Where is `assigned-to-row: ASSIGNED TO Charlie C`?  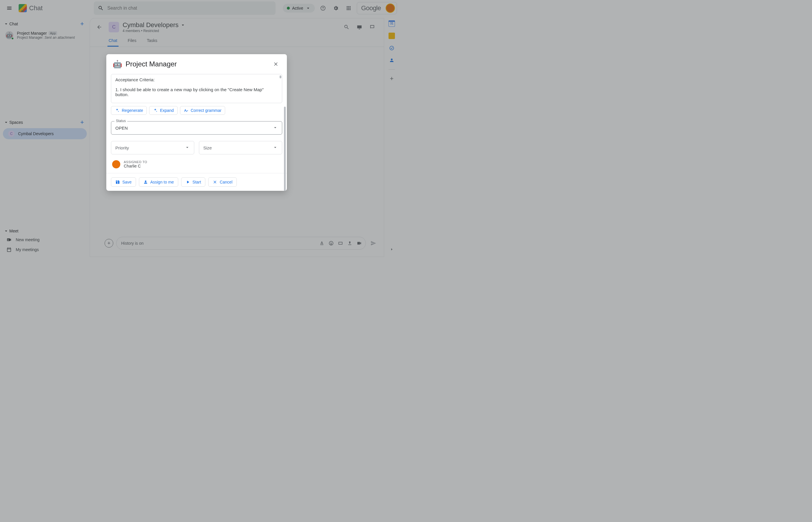
assigned-to-row: ASSIGNED TO Charlie C is located at coordinates (197, 164).